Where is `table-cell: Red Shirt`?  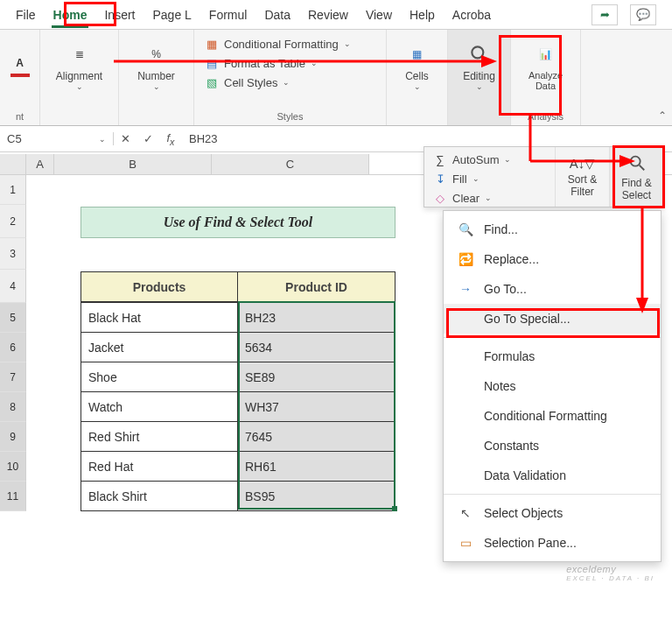
table-cell: Red Shirt is located at coordinates (159, 436).